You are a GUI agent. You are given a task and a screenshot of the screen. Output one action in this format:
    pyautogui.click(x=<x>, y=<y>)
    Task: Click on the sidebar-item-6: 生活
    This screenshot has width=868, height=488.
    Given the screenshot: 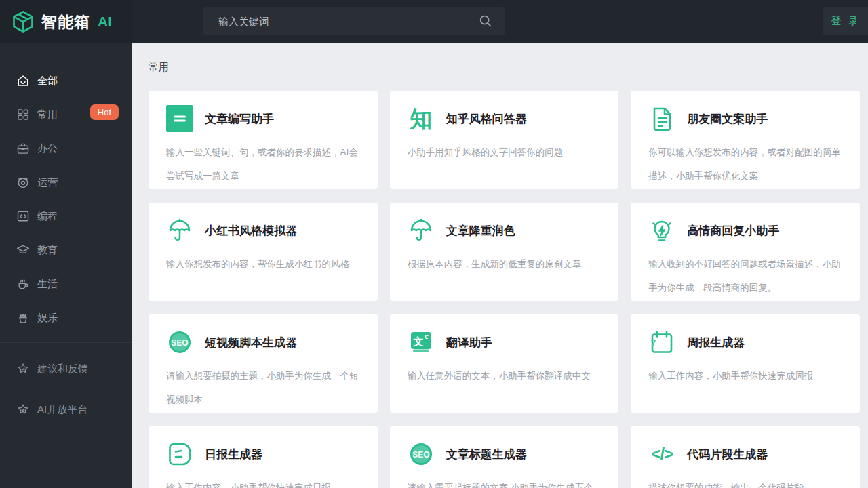 What is the action you would take?
    pyautogui.click(x=66, y=284)
    